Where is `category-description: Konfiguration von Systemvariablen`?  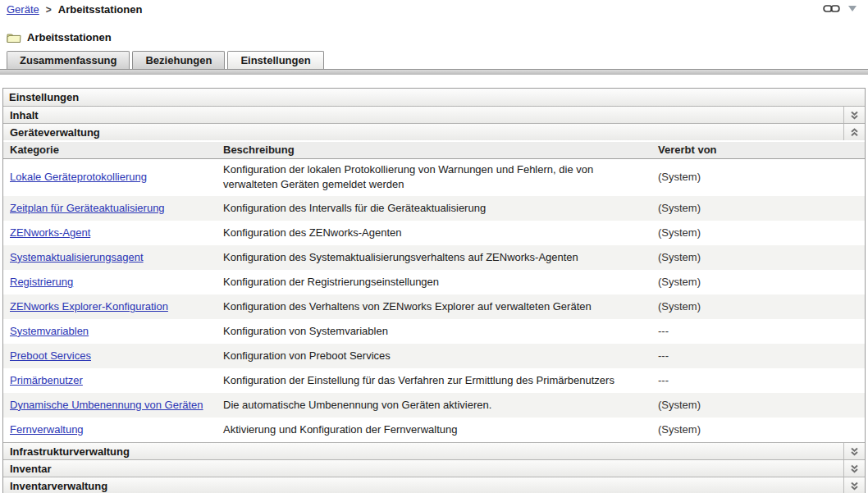 category-description: Konfiguration von Systemvariablen is located at coordinates (305, 331).